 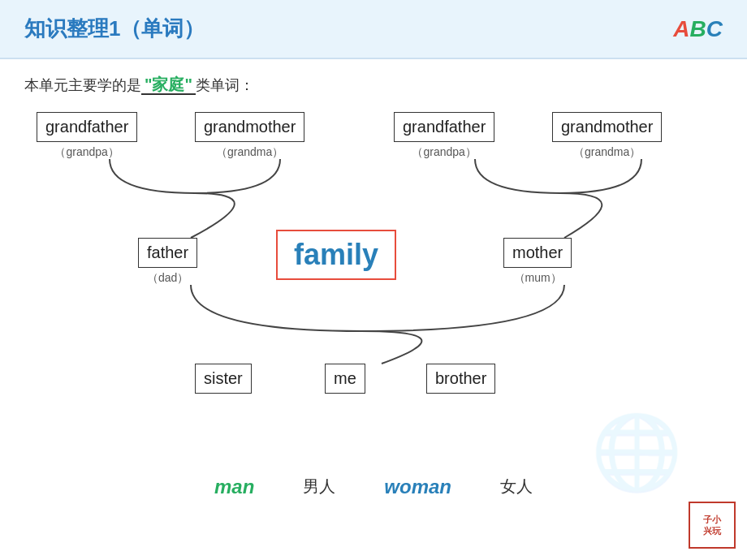 What do you see at coordinates (250, 153) in the screenshot?
I see `grandmother-left-alt: （grandma）` at bounding box center [250, 153].